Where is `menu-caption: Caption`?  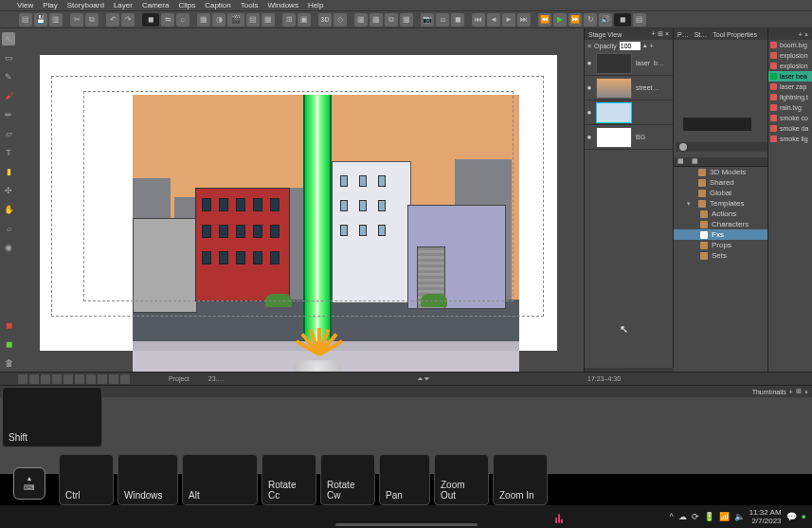
menu-caption: Caption is located at coordinates (218, 6).